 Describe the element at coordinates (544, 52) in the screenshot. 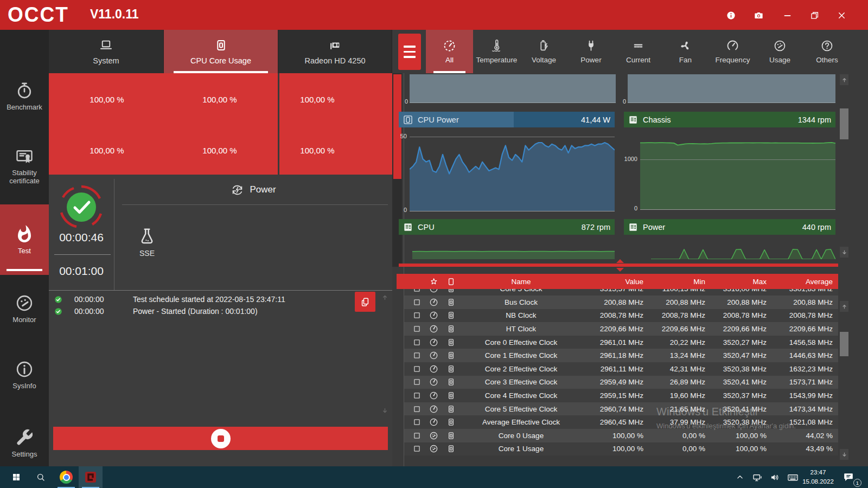

I see `monitor-tab-voltage: Voltage` at that location.